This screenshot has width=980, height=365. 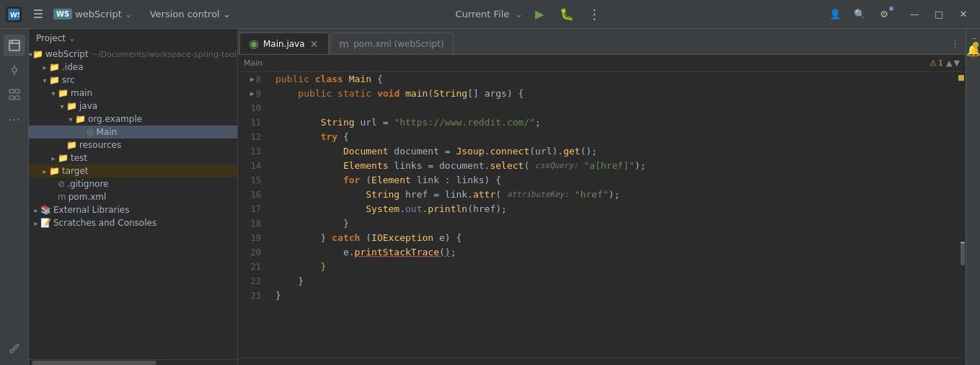 What do you see at coordinates (601, 63) in the screenshot?
I see `breadcrumb-bar: Main ⚠ 1 ▲ ▼` at bounding box center [601, 63].